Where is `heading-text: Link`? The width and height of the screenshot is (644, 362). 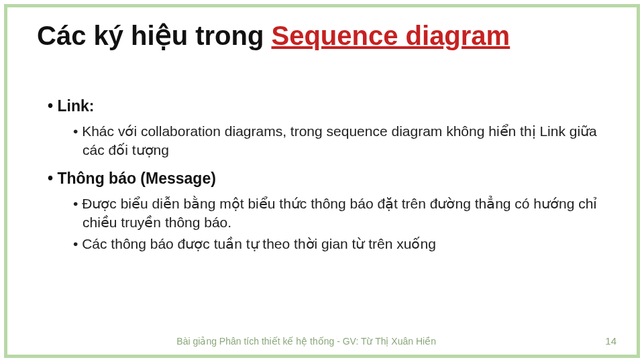
heading-text: Link is located at coordinates (72, 106).